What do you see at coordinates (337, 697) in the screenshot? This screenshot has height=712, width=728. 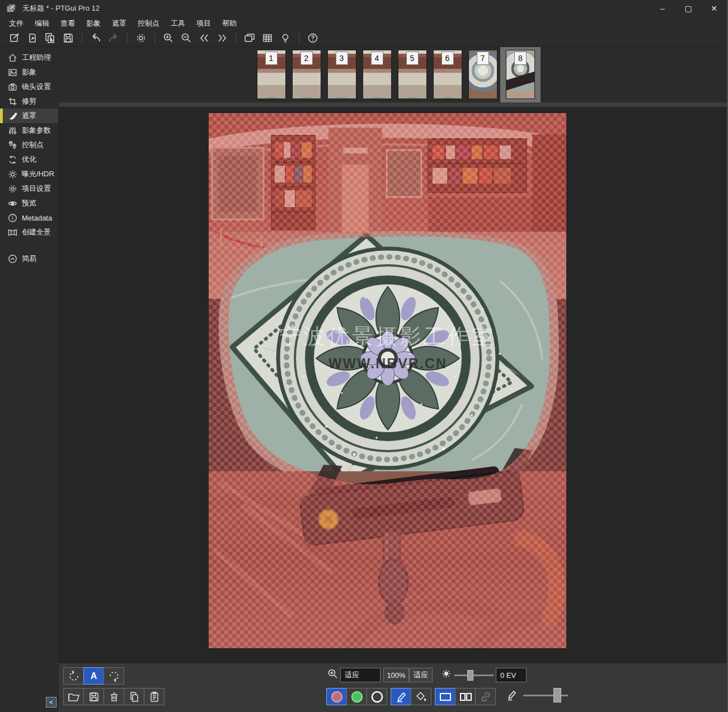 I see `red-circle-icon` at bounding box center [337, 697].